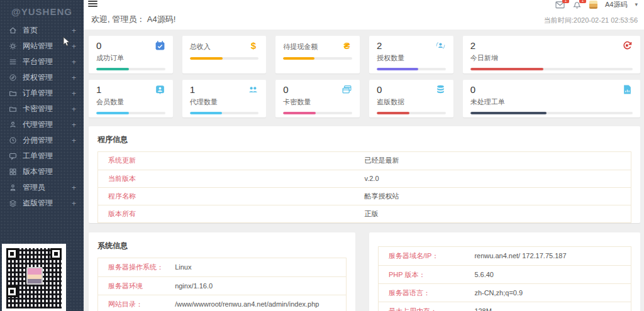 This screenshot has width=644, height=311. What do you see at coordinates (552, 55) in the screenshot?
I see `stat-card-new-today: 2 今日新增` at bounding box center [552, 55].